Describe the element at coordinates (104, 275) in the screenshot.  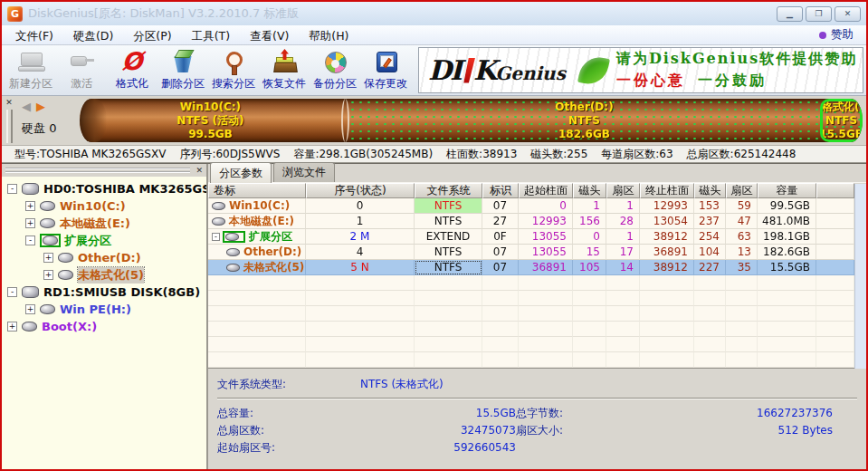
I see `tree-item-5: +未格式化(5)` at that location.